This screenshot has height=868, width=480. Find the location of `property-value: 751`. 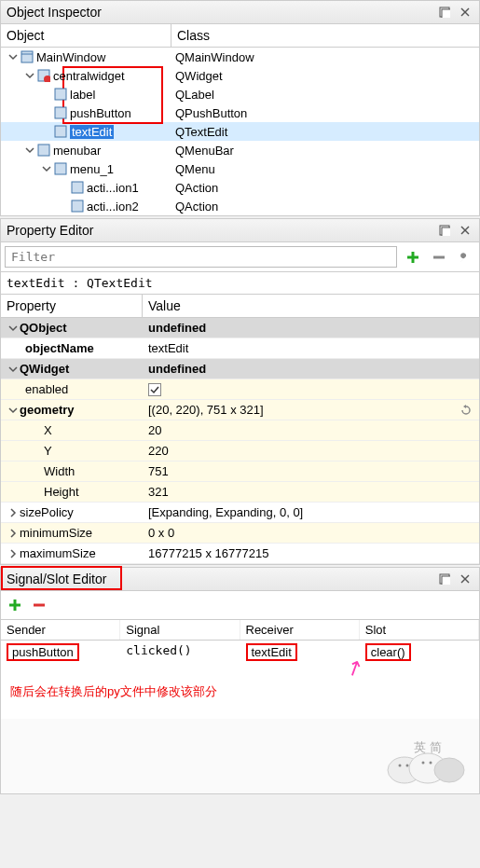

property-value: 751 is located at coordinates (158, 472).